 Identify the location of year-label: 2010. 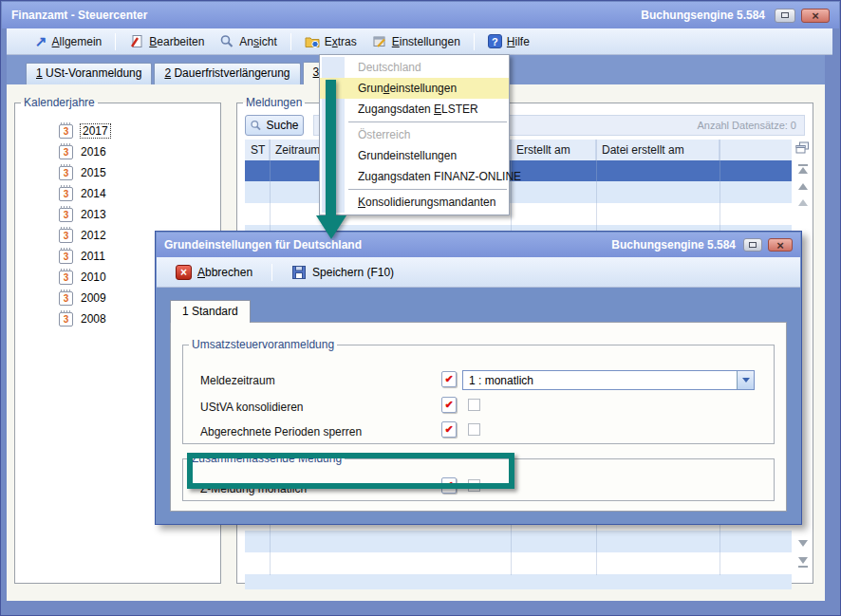
(93, 277).